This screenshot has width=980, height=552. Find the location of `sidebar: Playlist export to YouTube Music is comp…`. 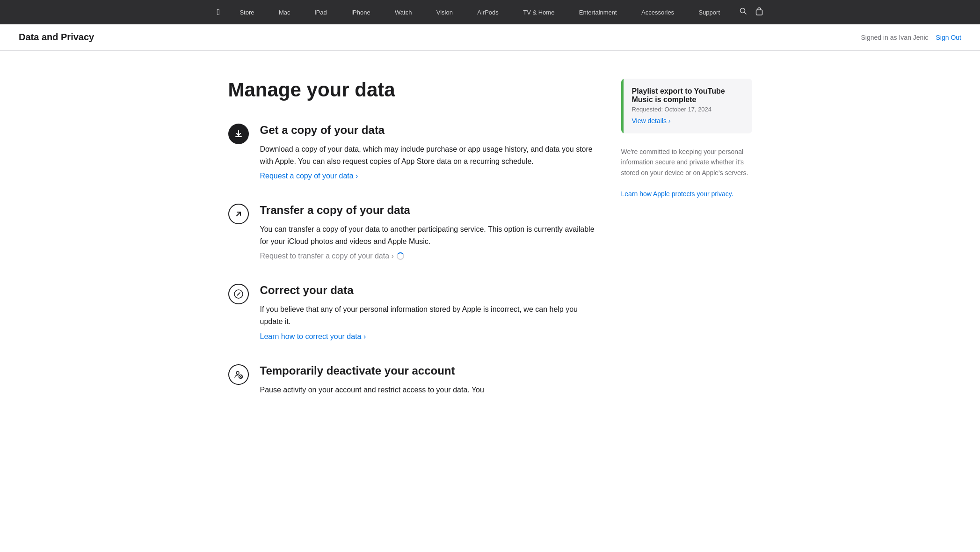

sidebar: Playlist export to YouTube Music is comp… is located at coordinates (687, 139).